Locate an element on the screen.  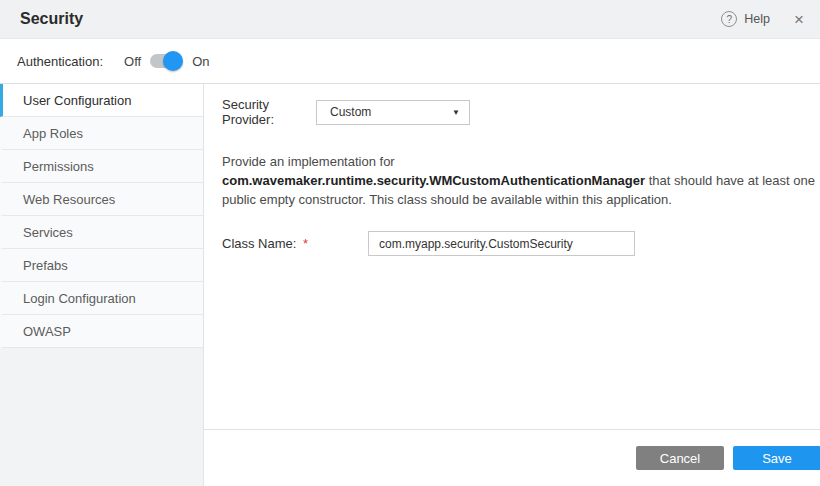
help-label: Help is located at coordinates (757, 19).